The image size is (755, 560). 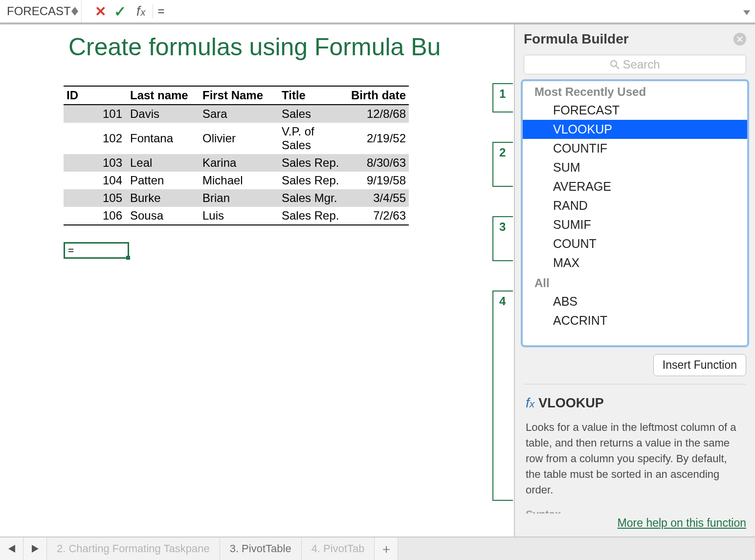 What do you see at coordinates (635, 244) in the screenshot?
I see `function-item: COUNT` at bounding box center [635, 244].